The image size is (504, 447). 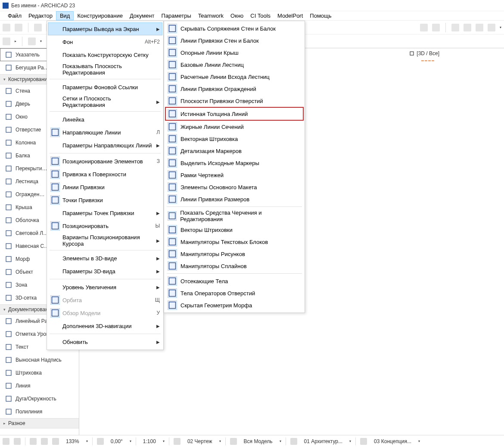 What do you see at coordinates (364, 441) in the screenshot?
I see `sb-concept-icon` at bounding box center [364, 441].